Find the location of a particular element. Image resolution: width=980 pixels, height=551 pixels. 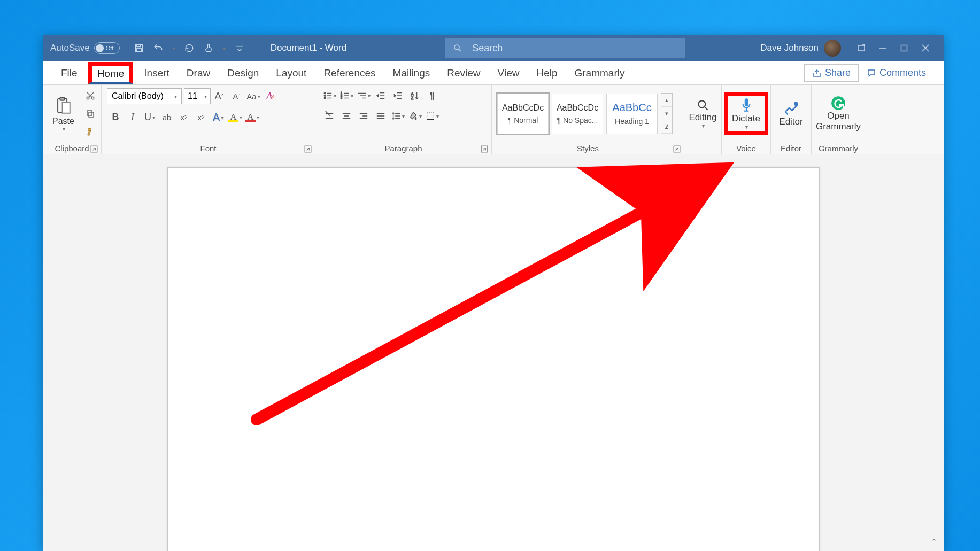

group-label-styles: Styles is located at coordinates (588, 148).